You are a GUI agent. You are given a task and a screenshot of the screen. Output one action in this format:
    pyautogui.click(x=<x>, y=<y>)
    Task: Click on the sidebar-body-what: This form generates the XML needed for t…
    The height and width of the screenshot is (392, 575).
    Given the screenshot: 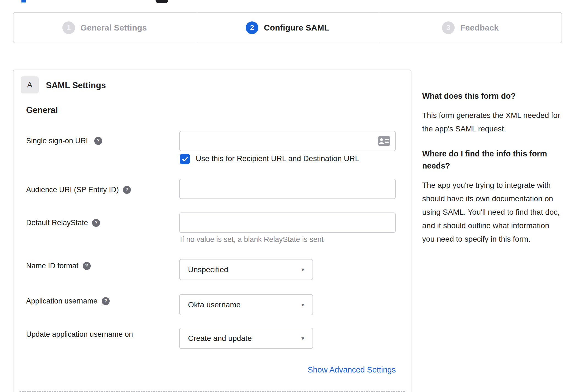 What is the action you would take?
    pyautogui.click(x=493, y=122)
    